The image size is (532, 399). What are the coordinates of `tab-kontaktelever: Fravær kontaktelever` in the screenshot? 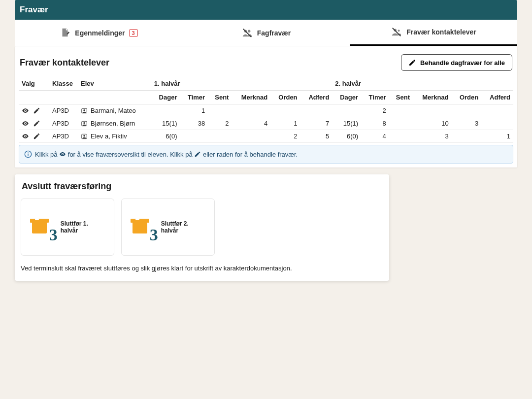 It's located at (433, 33).